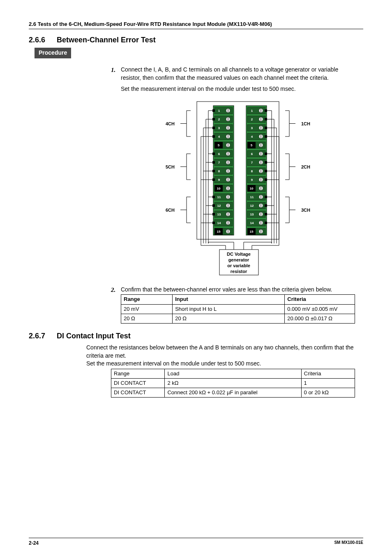 Image resolution: width=392 pixels, height=555 pixels. What do you see at coordinates (170, 166) in the screenshot?
I see `svg-text: 5CH` at bounding box center [170, 166].